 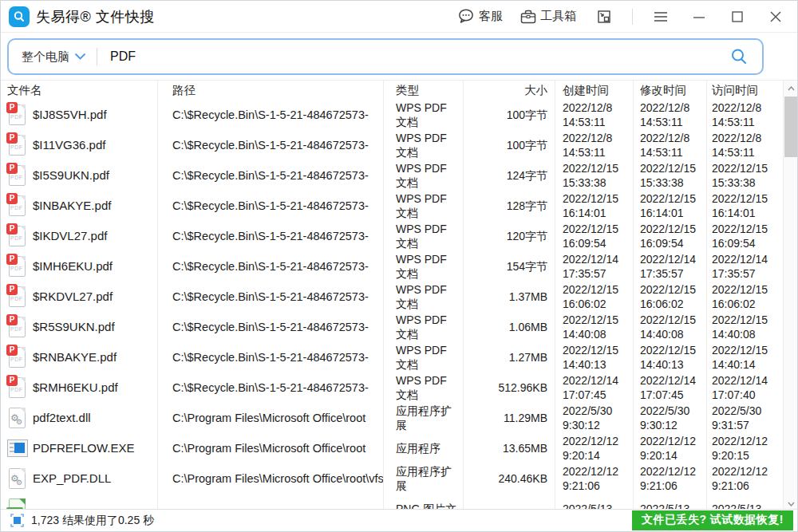 I want to click on file-size: 512.96KB, so click(x=509, y=388).